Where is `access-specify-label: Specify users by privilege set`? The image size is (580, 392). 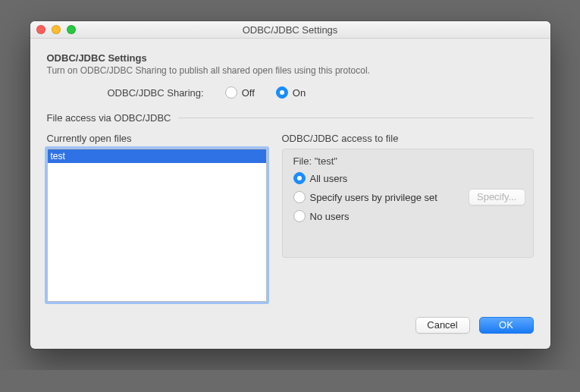
access-specify-label: Specify users by privilege set is located at coordinates (374, 197).